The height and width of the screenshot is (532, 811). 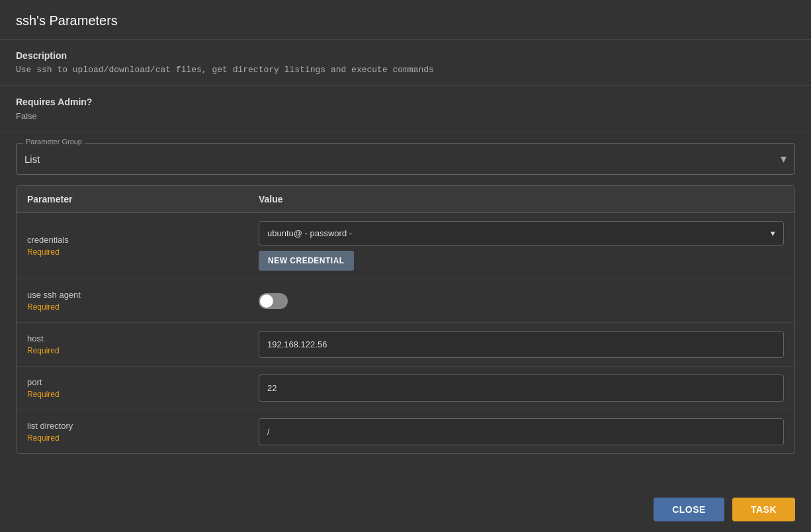 I want to click on modal-title: ssh's Parameters, so click(x=406, y=20).